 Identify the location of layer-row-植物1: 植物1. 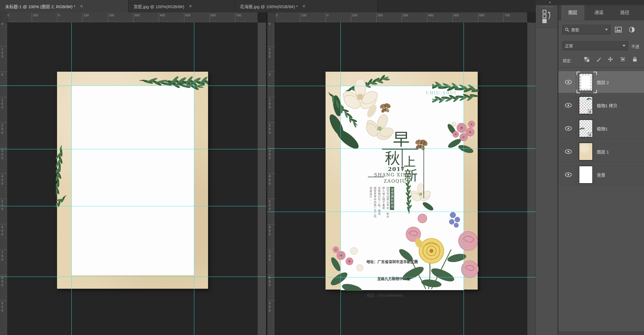
(601, 128).